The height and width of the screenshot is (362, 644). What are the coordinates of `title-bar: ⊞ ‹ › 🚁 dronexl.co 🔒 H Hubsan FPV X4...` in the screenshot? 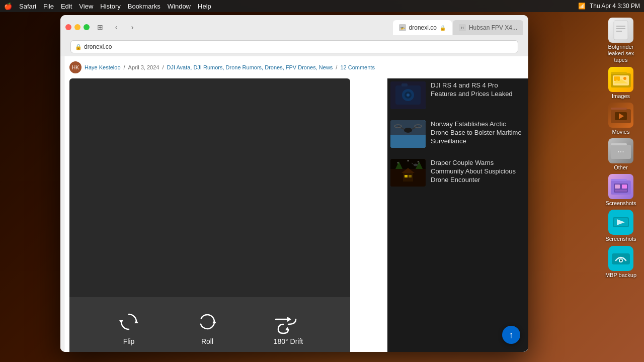 It's located at (294, 27).